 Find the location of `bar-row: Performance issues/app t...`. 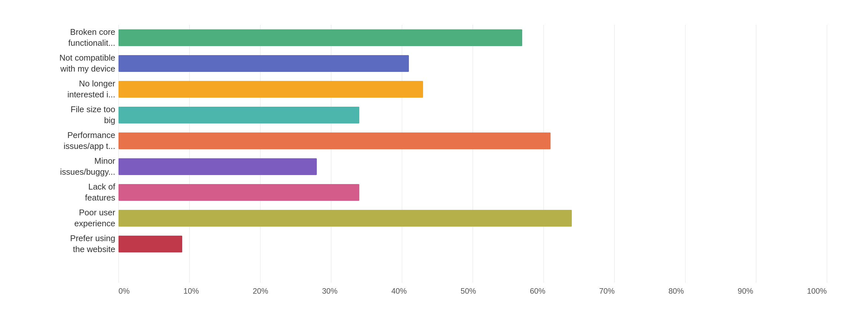

bar-row: Performance issues/app t... is located at coordinates (473, 141).